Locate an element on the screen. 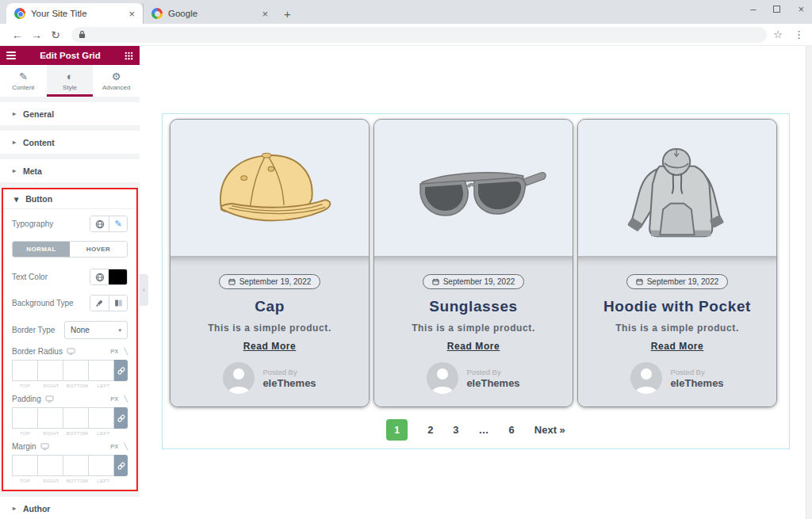  browser-tab-site: Your Site Title × is located at coordinates (75, 13).